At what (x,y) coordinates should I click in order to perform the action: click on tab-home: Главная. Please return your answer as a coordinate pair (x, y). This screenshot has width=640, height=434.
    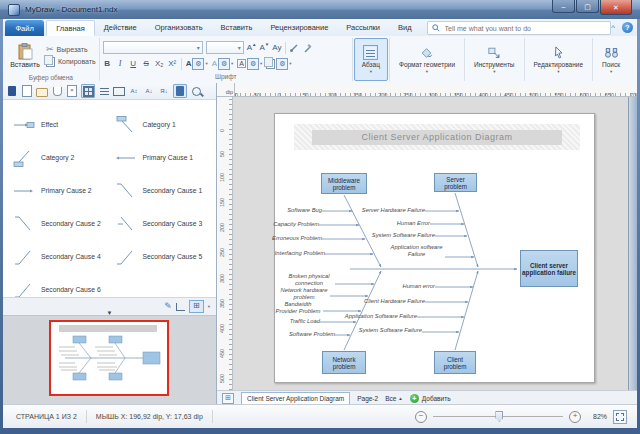
    Looking at the image, I should click on (70, 28).